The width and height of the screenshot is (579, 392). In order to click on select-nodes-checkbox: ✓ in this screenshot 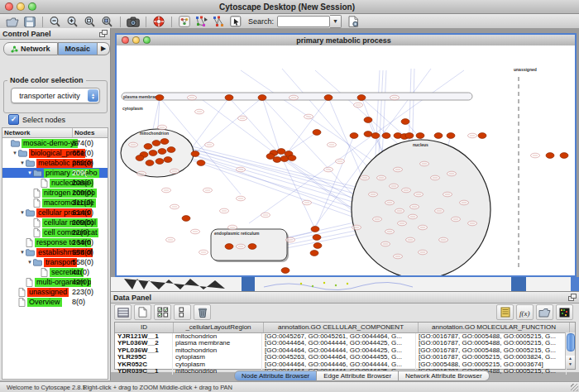, I will do `click(13, 119)`.